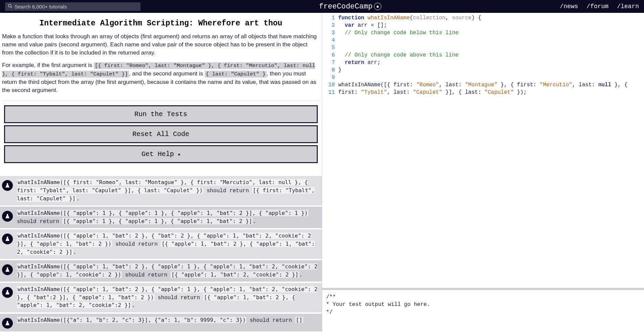  I want to click on line-gutter: 1234567891011, so click(330, 151).